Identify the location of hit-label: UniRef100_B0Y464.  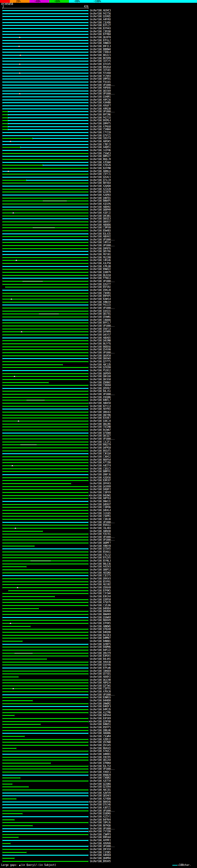
(100, 183).